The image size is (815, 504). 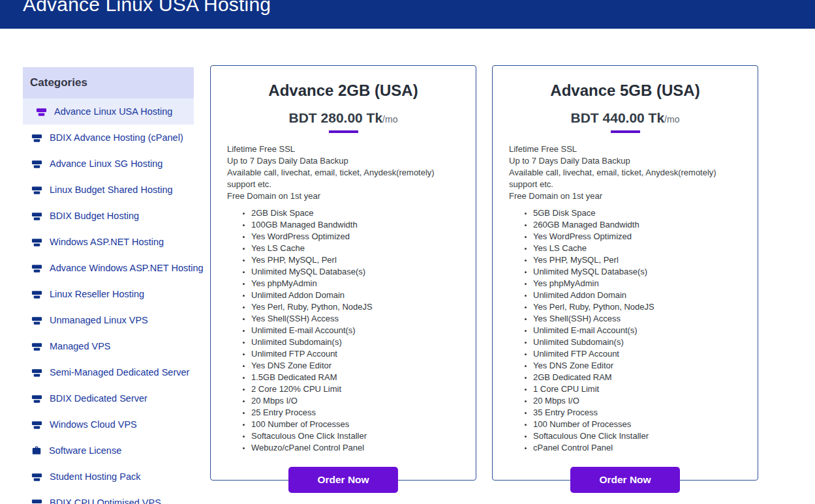 What do you see at coordinates (119, 372) in the screenshot?
I see `sidebar-item-label: Semi-Managed Dedicated Server` at bounding box center [119, 372].